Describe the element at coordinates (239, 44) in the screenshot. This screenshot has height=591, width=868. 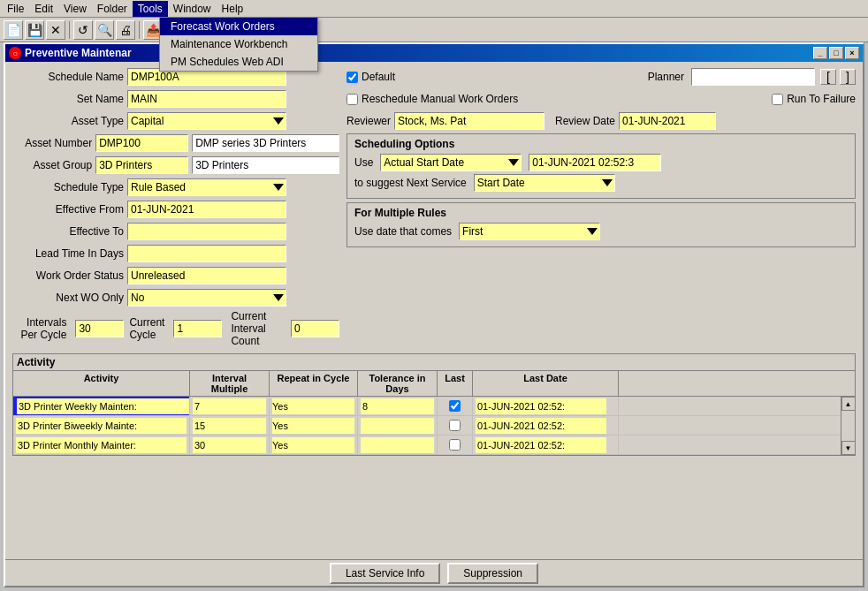
I see `menu-maintenance-workbench: Maintenance Workbench` at that location.